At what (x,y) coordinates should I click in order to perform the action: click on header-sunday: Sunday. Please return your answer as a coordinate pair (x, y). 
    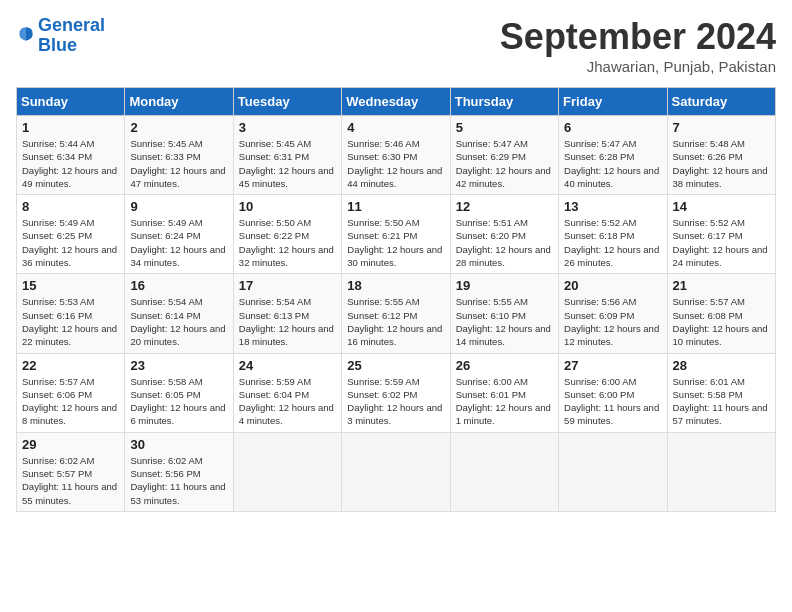
    Looking at the image, I should click on (71, 102).